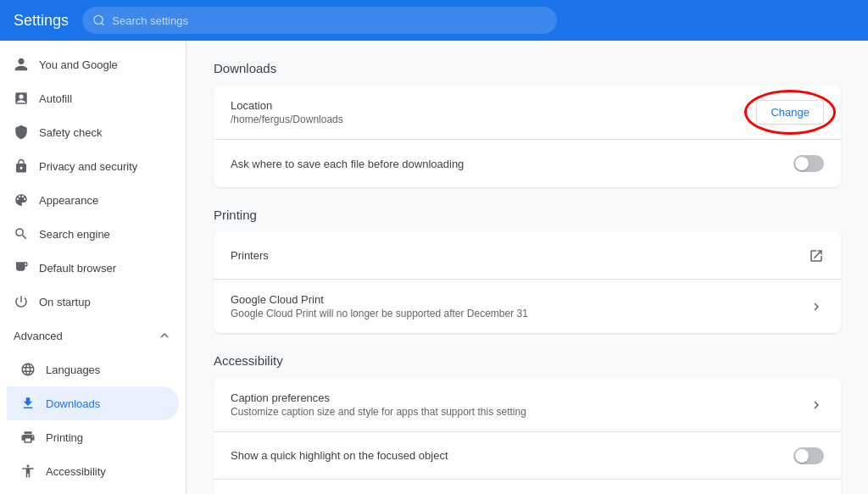  I want to click on highlight-content: Show a quick highlight on the focused ob…, so click(512, 456).